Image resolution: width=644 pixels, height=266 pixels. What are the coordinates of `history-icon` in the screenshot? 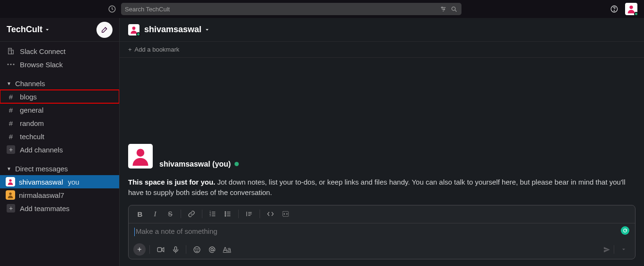 It's located at (112, 9).